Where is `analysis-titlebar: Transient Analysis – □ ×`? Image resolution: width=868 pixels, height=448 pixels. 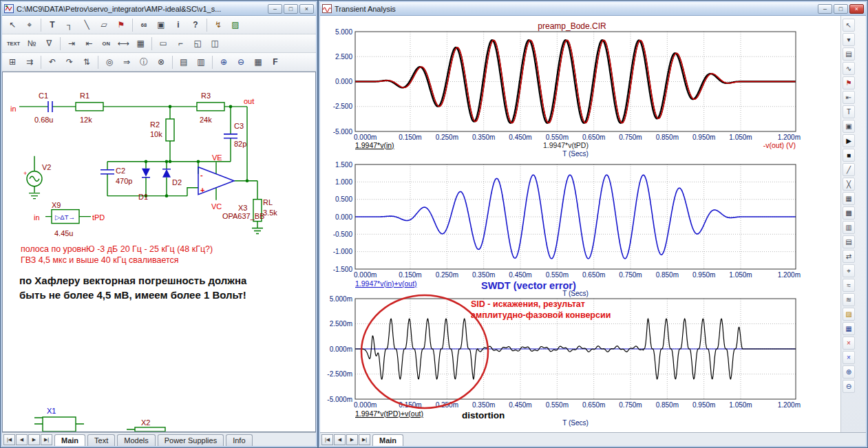 analysis-titlebar: Transient Analysis – □ × is located at coordinates (593, 9).